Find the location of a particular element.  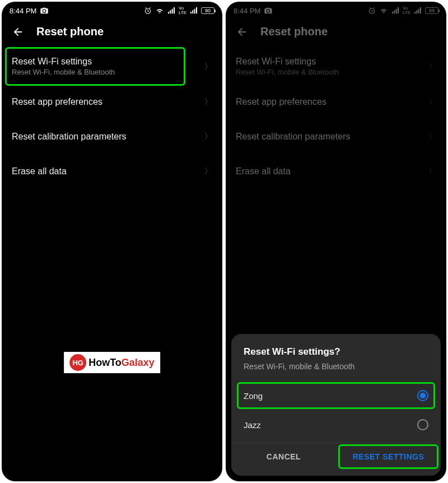

dialog-title: Reset Wi-Fi settings? is located at coordinates (336, 354).